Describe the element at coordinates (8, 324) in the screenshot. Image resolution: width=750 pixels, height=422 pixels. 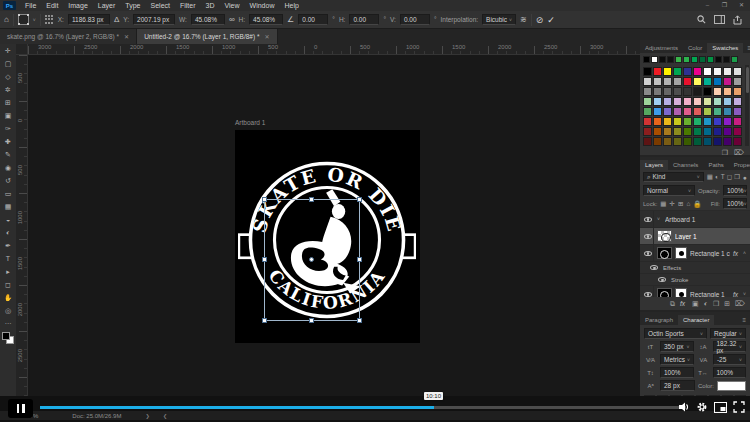
I see `more-tools: ⋯` at that location.